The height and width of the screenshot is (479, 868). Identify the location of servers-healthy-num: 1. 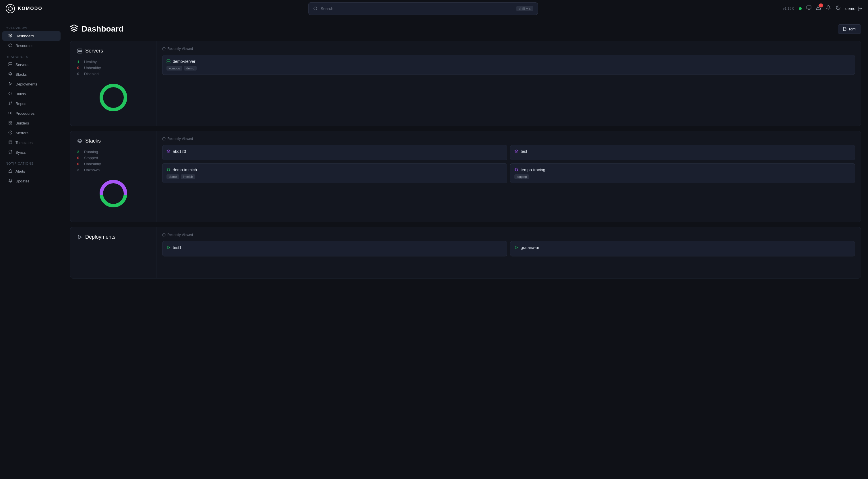
(80, 62).